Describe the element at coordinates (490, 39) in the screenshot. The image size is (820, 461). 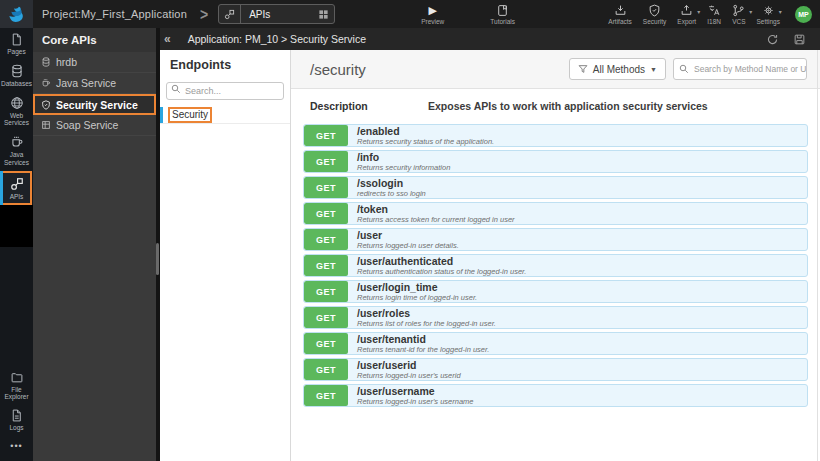
I see `application-toolbar: « Application: PM_10 > Security Service` at that location.